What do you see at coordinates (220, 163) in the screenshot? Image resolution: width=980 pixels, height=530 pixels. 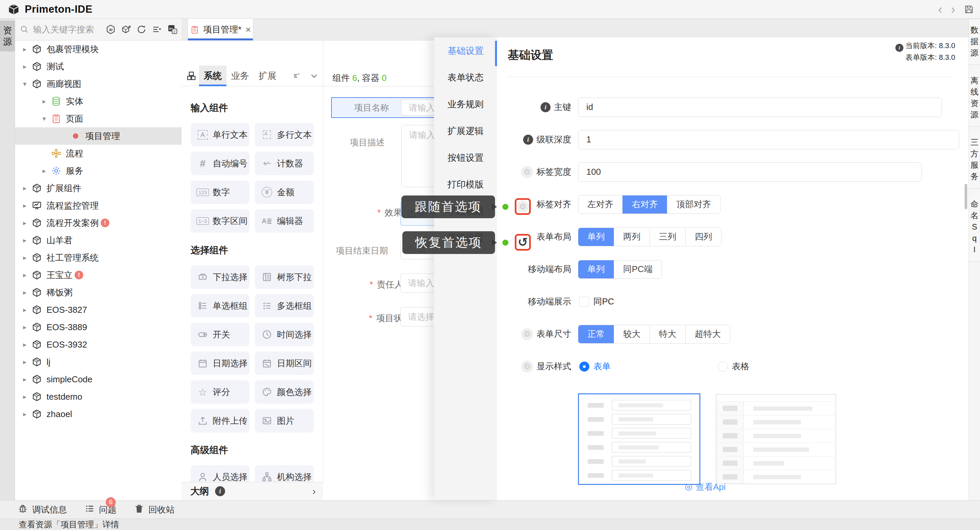 I see `palette-item-自动编号: #自动编号` at bounding box center [220, 163].